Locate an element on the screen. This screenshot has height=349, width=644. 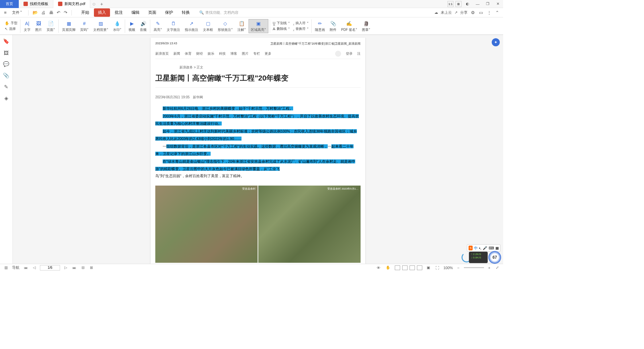
zoom-minus-button: − is located at coordinates (458, 268).